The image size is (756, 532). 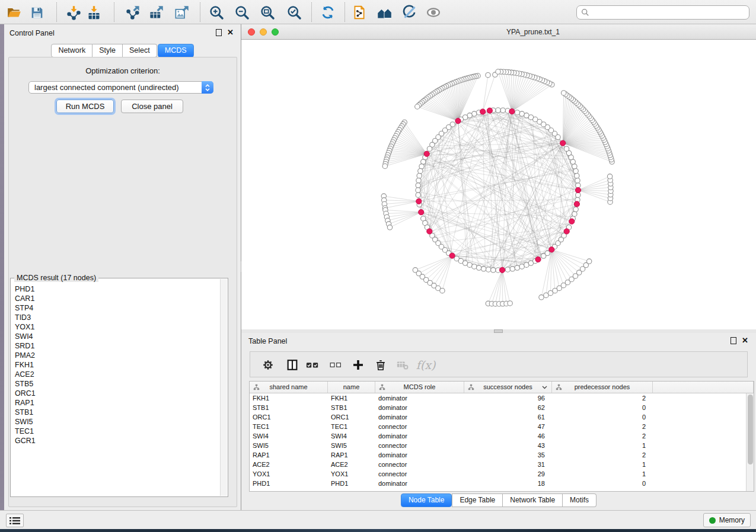 What do you see at coordinates (727, 520) in the screenshot?
I see `memory-button: Memory` at bounding box center [727, 520].